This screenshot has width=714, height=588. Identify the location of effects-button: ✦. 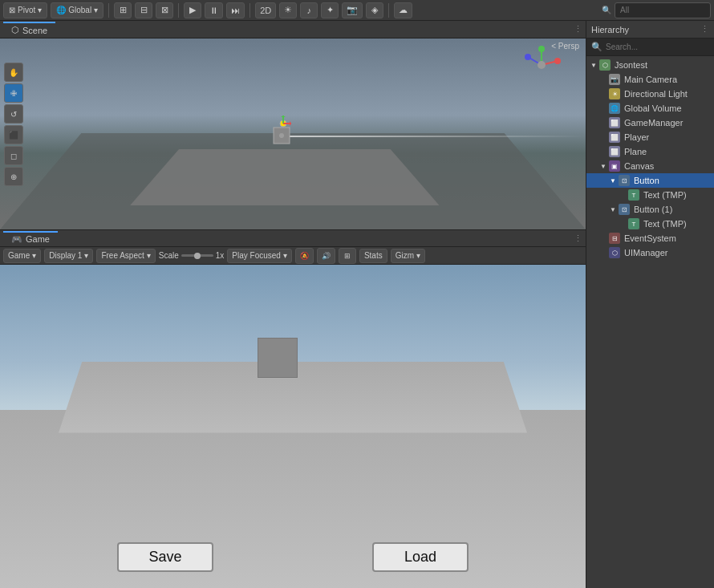
(330, 10).